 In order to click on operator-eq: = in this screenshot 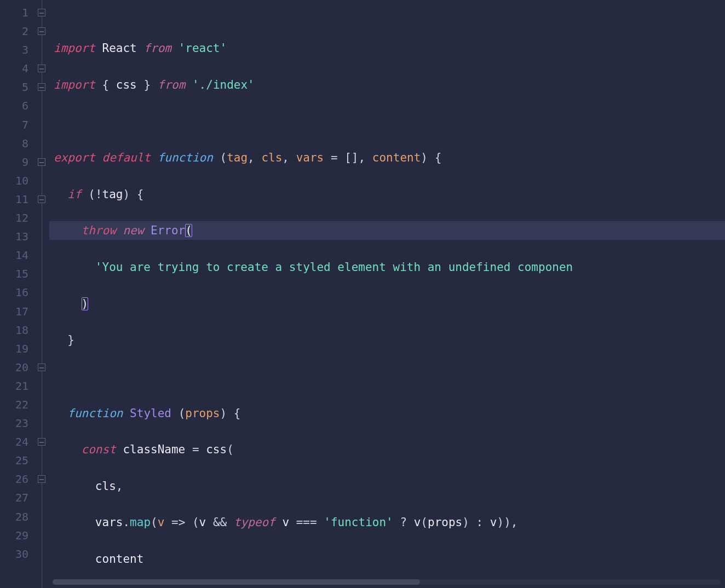, I will do `click(196, 449)`.